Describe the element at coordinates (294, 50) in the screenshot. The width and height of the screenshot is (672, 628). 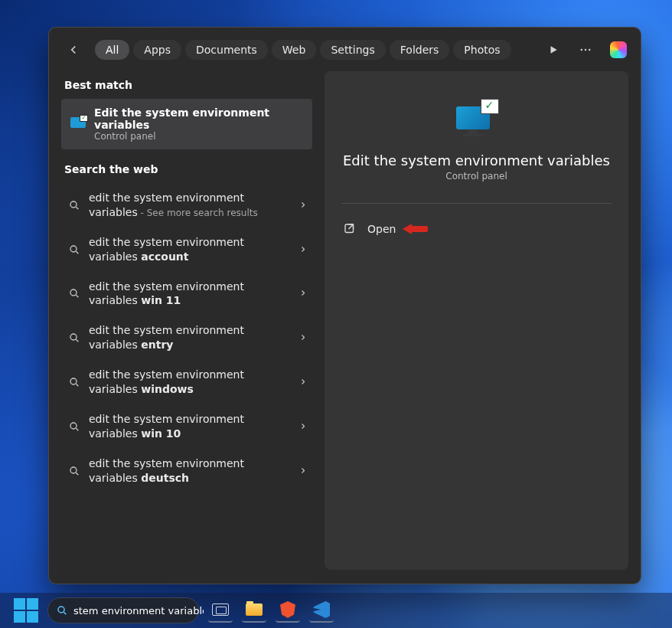
I see `tab-web: Web` at that location.